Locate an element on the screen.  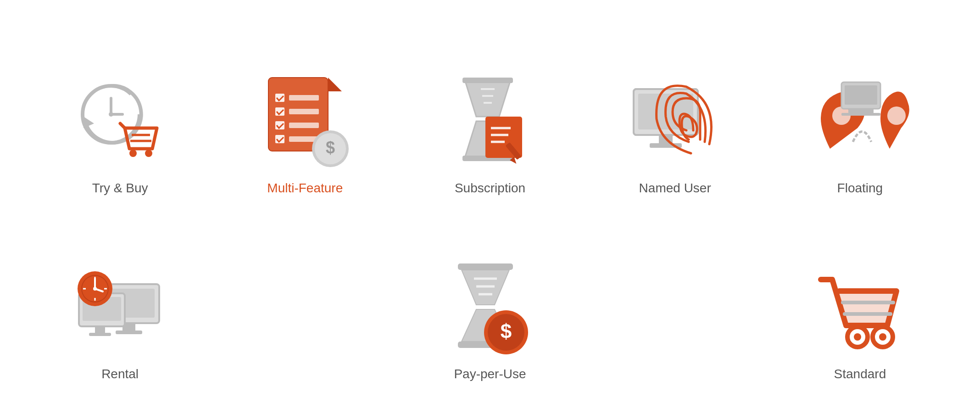
subscription-icon is located at coordinates (490, 121).